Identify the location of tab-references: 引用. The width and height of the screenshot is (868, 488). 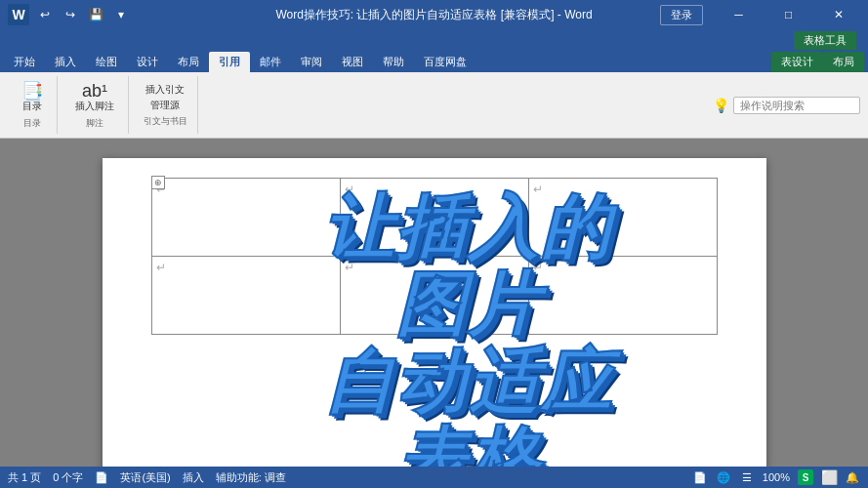
(229, 62).